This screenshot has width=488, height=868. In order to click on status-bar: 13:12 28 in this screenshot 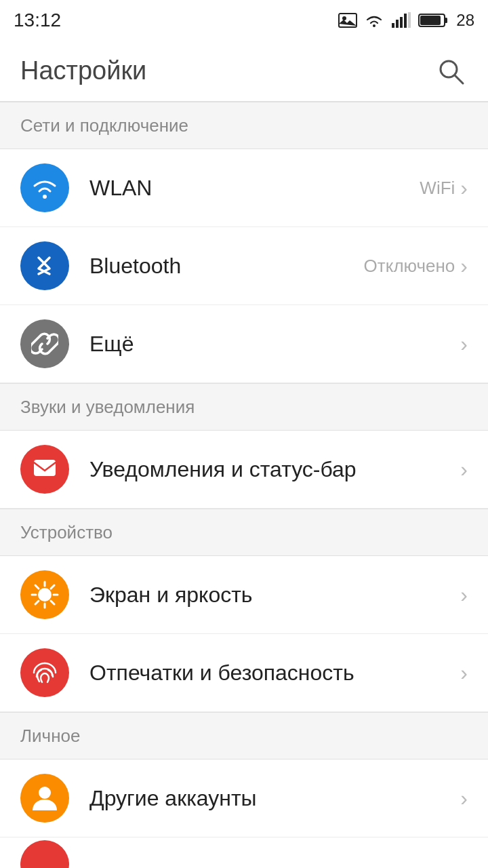, I will do `click(244, 20)`.